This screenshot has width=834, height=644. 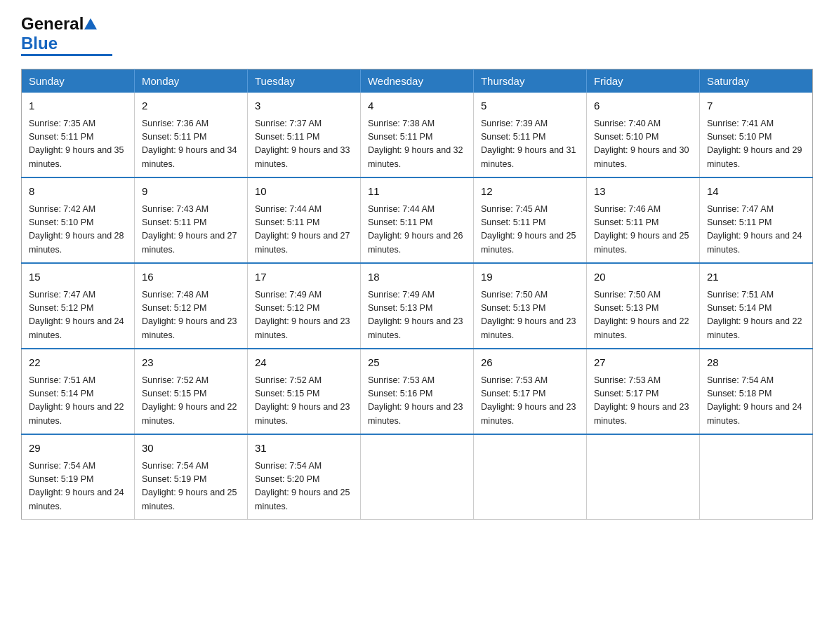 What do you see at coordinates (191, 192) in the screenshot?
I see `day-number: 9` at bounding box center [191, 192].